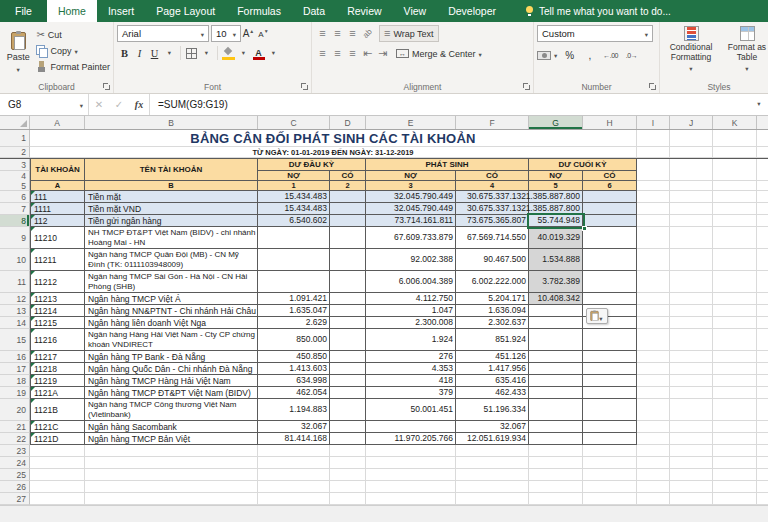 The image size is (768, 522). What do you see at coordinates (15, 152) in the screenshot?
I see `row-header-2: 2` at bounding box center [15, 152].